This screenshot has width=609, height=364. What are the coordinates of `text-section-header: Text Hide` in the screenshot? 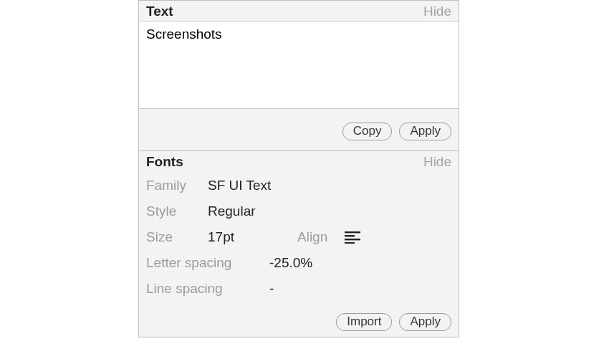 It's located at (299, 11).